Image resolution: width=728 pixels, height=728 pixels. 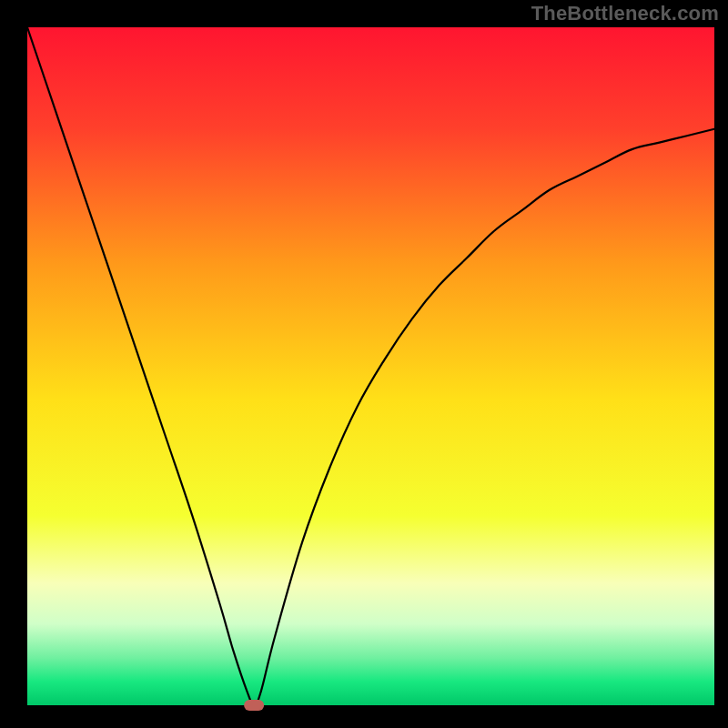 I want to click on watermark-text: TheBottleneck.com, so click(x=625, y=14).